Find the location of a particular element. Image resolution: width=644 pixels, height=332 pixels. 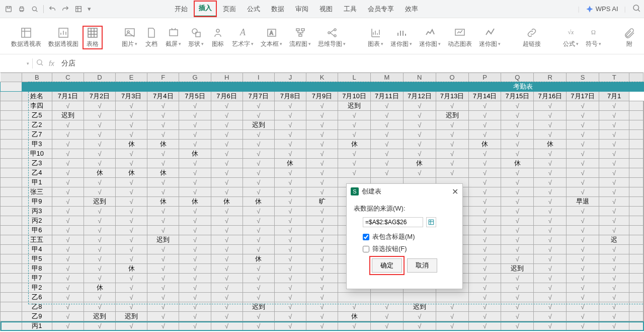

tab-formula: 公式 is located at coordinates (254, 9).